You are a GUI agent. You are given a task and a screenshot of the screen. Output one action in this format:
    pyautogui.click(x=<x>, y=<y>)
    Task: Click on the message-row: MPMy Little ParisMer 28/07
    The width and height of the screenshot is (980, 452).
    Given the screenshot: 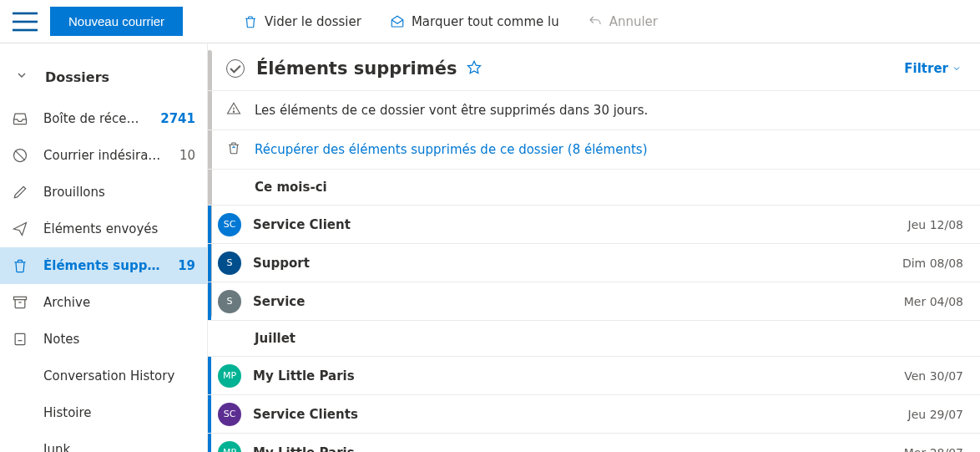 What is the action you would take?
    pyautogui.click(x=594, y=443)
    